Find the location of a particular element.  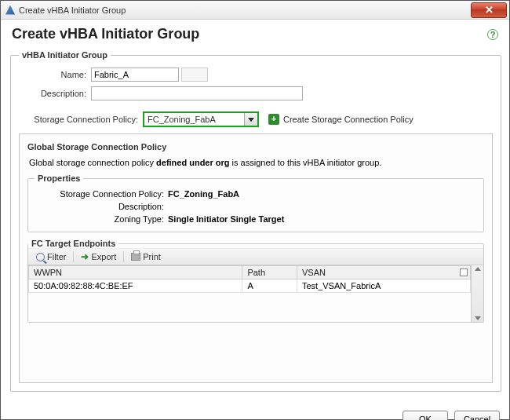

description-input is located at coordinates (197, 93).